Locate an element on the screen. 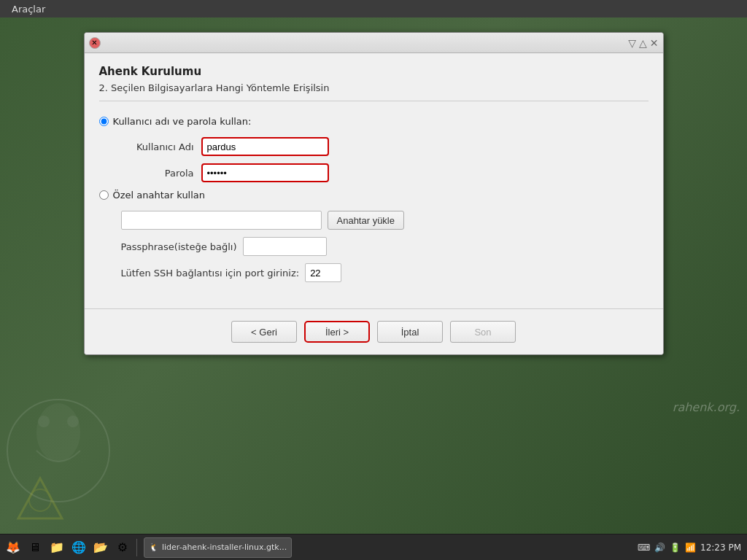  password-row: Parola is located at coordinates (374, 173).